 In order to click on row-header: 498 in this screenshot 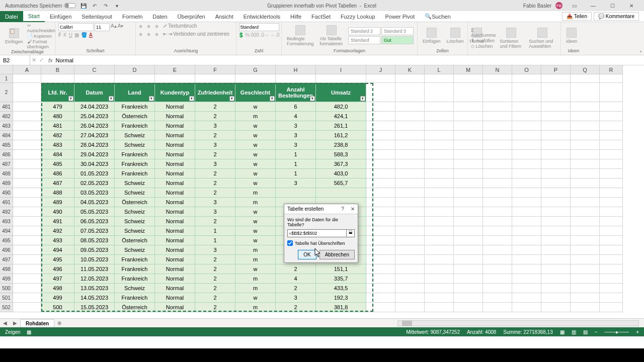, I will do `click(7, 269)`.